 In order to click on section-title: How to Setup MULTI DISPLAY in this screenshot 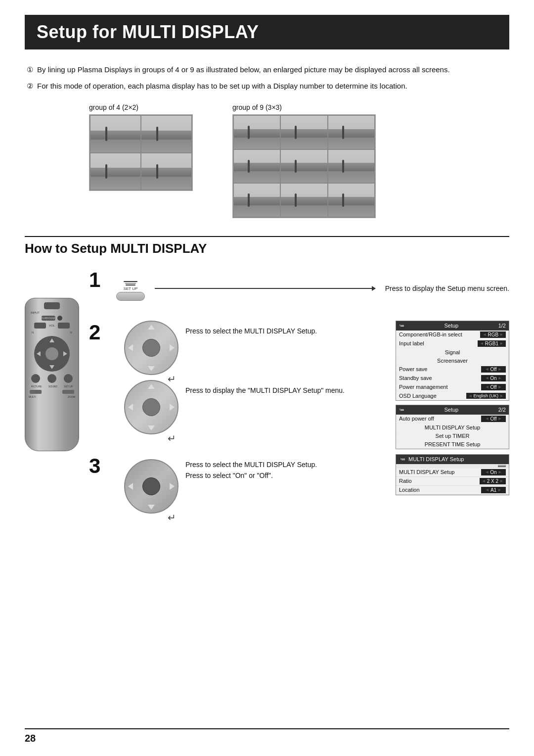, I will do `click(267, 248)`.